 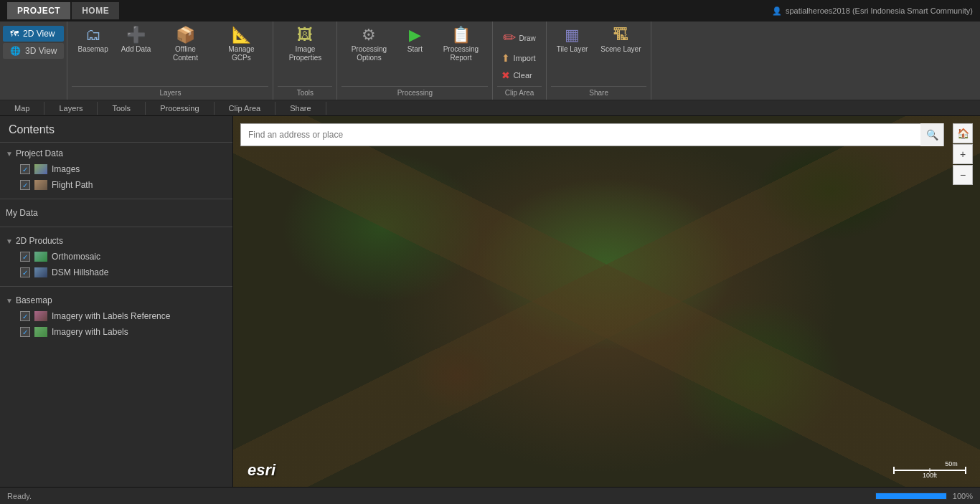 I want to click on tools-group-label: Tools, so click(x=305, y=93).